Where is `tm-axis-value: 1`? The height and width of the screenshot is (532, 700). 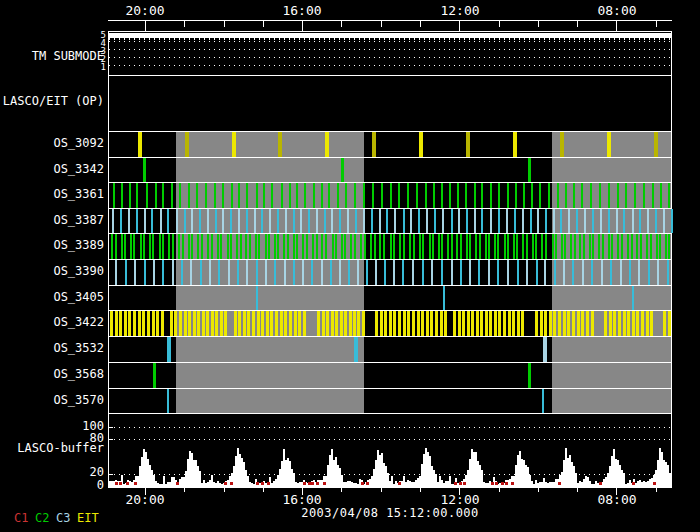
tm-axis-value: 1 is located at coordinates (98, 68).